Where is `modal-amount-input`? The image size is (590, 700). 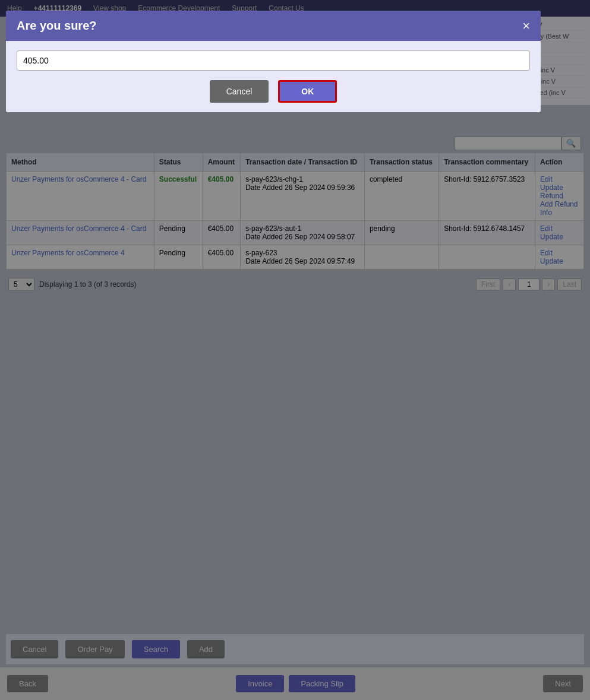
modal-amount-input is located at coordinates (273, 61).